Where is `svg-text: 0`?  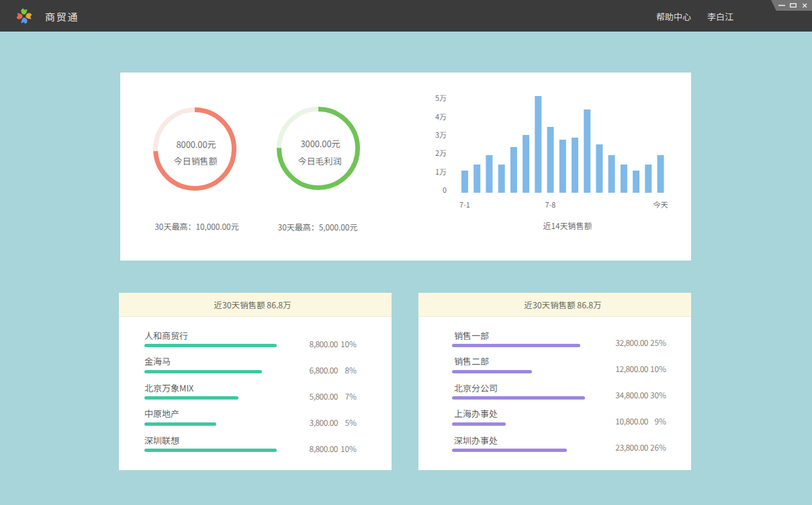 svg-text: 0 is located at coordinates (445, 189).